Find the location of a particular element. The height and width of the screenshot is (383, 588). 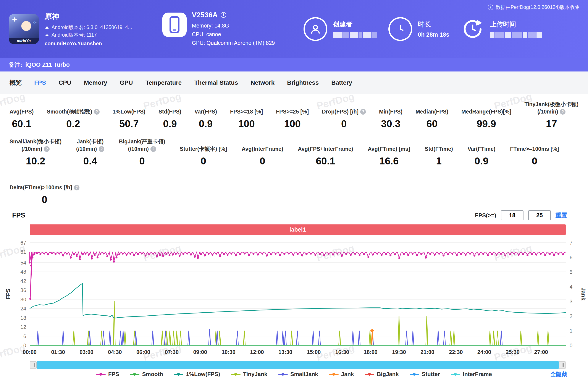

stat-jank: Jank(卡顿) (/10min)? 0.4 is located at coordinates (90, 152).